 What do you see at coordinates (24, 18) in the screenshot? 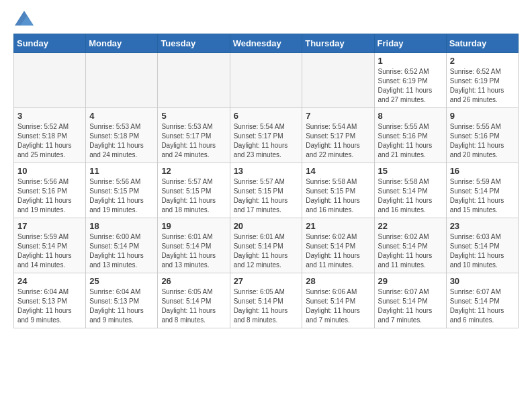
I see `logo` at bounding box center [24, 18].